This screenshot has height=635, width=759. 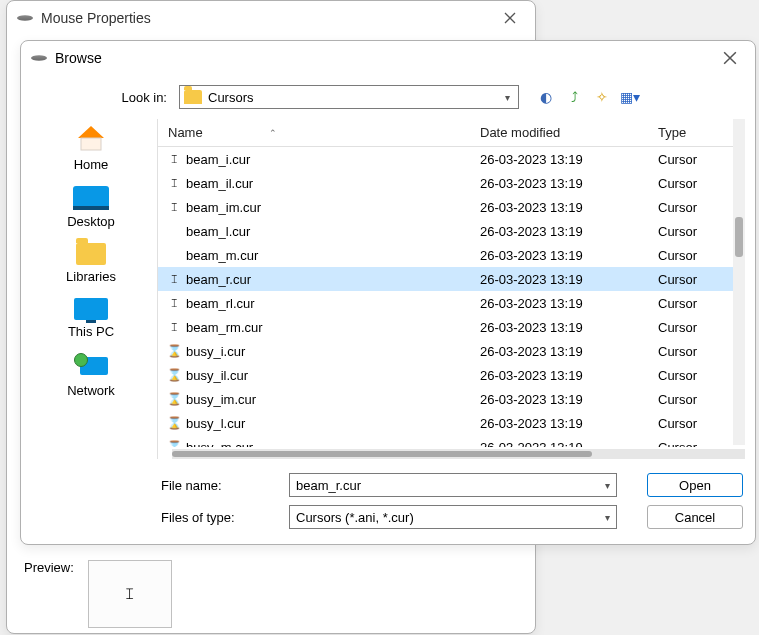 I want to click on file-row: 𝙸beam_rm.cur26-03-2023 13:19Cursor, so click(x=452, y=327).